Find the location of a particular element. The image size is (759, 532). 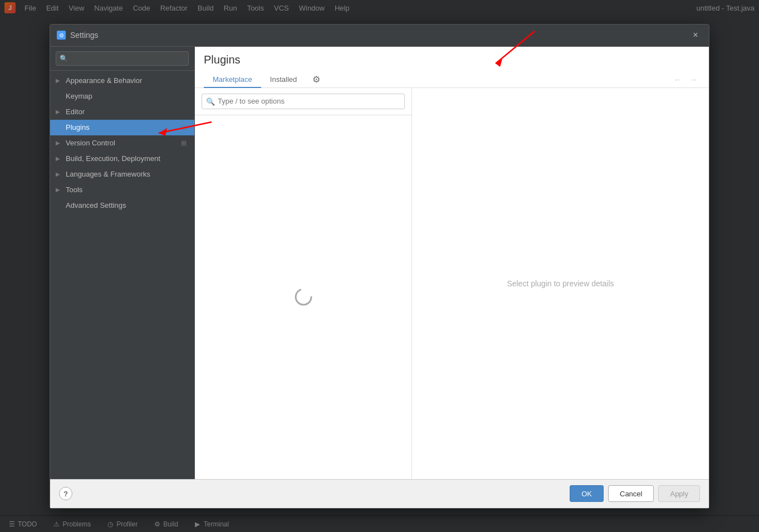

plugins-header: Plugins Marketplace Installed ⚙ ← → is located at coordinates (452, 67).